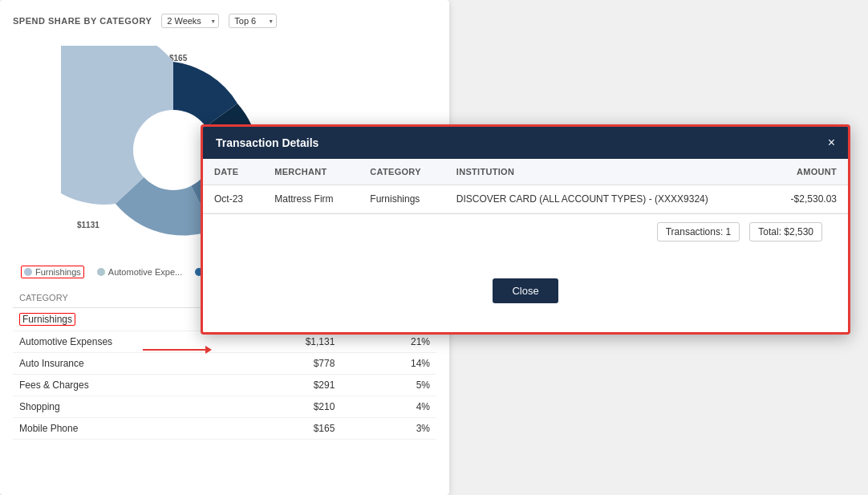 The width and height of the screenshot is (868, 495). Describe the element at coordinates (190, 21) in the screenshot. I see `period-dropdown: 2 Weeks 1 Week 1 Month 3 Months` at that location.